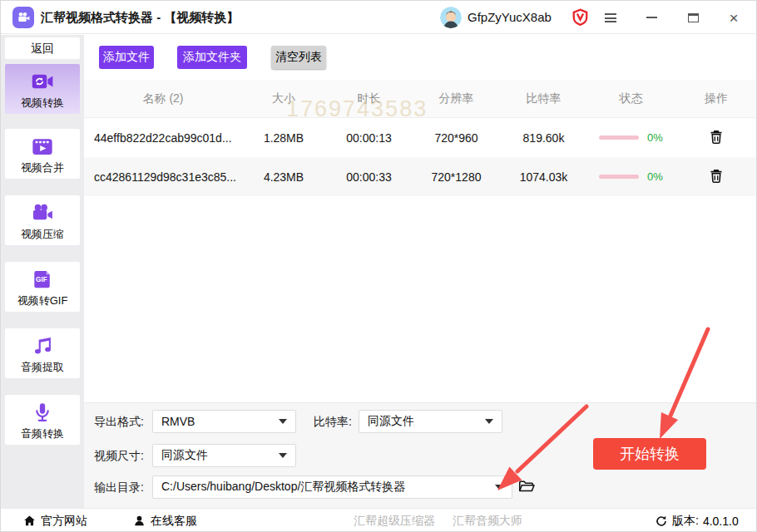  What do you see at coordinates (694, 18) in the screenshot?
I see `maximize-icon` at bounding box center [694, 18].